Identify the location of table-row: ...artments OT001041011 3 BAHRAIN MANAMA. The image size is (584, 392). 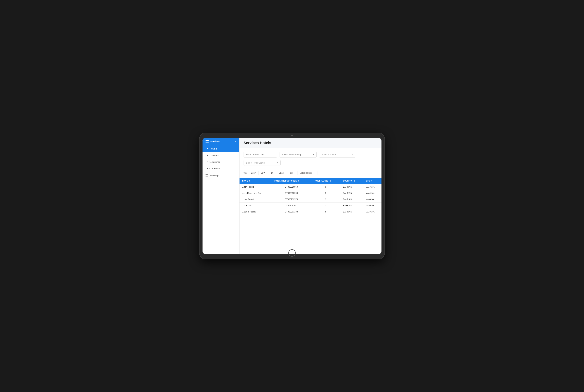
(311, 206).